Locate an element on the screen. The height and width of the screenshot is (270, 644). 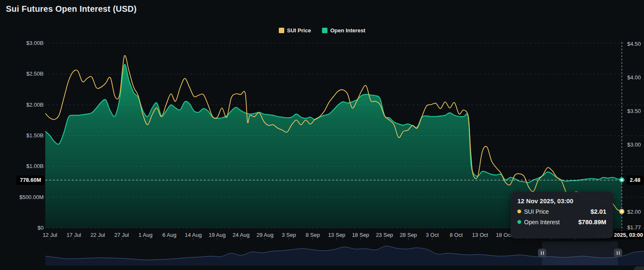
sui-price-dot-icon is located at coordinates (519, 212).